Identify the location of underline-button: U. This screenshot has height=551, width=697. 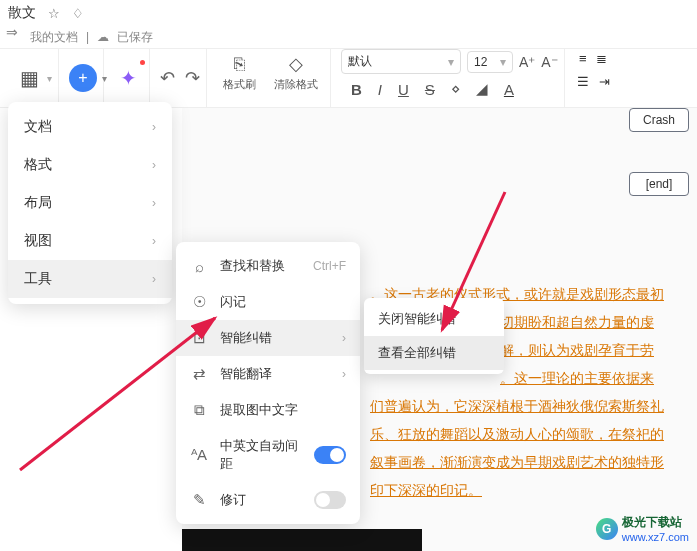
(404, 90).